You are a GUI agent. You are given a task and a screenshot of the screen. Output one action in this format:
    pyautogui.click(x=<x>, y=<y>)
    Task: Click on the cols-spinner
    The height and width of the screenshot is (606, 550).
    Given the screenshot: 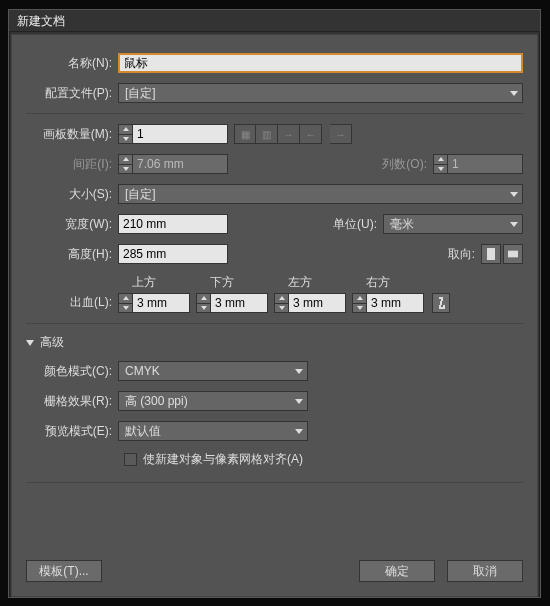 What is the action you would take?
    pyautogui.click(x=478, y=164)
    